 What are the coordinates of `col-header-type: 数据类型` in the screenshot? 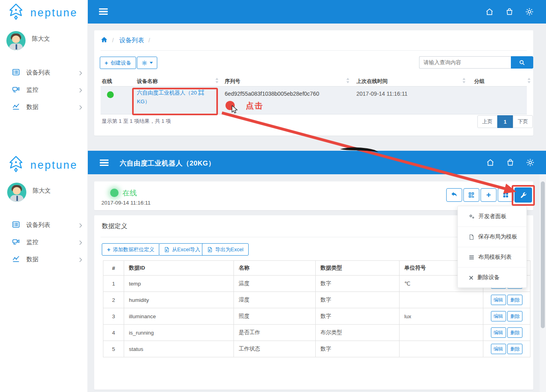 It's located at (358, 268).